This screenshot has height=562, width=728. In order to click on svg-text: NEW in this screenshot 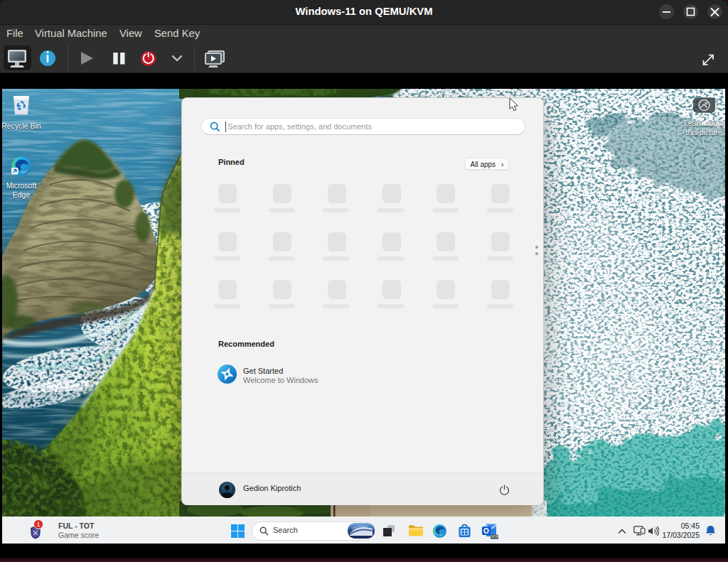, I will do `click(495, 537)`.